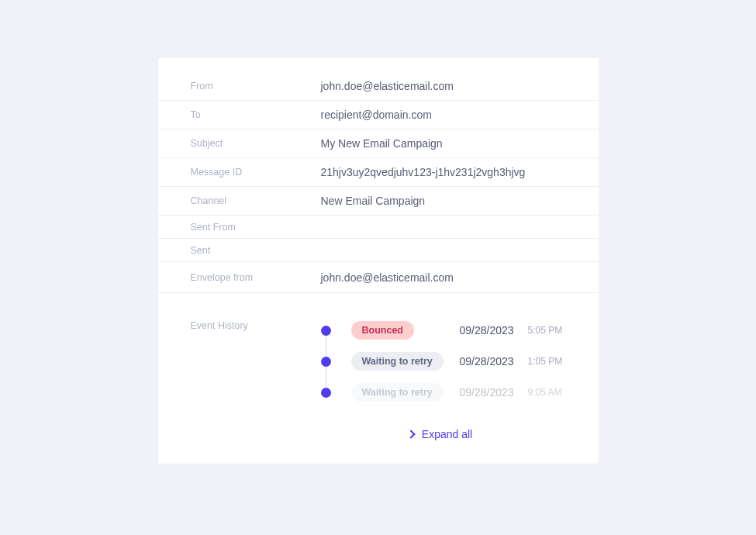 The height and width of the screenshot is (535, 756). I want to click on label-subject: Subject, so click(256, 143).